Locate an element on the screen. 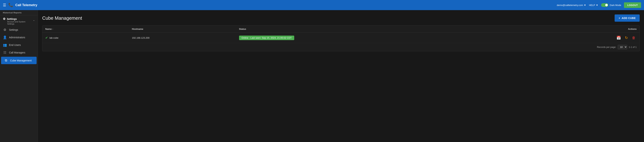 The height and width of the screenshot is (142, 644). toggle-switch is located at coordinates (604, 5).